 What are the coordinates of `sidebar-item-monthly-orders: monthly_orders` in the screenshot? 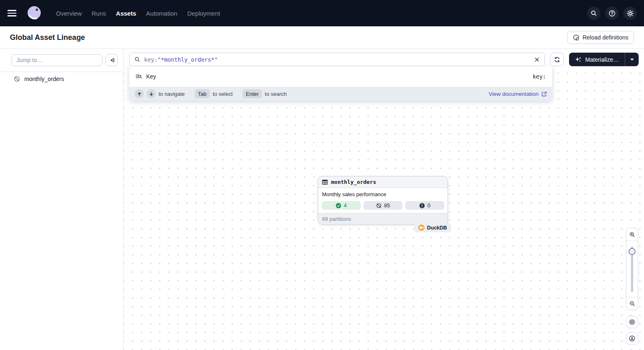 It's located at (62, 79).